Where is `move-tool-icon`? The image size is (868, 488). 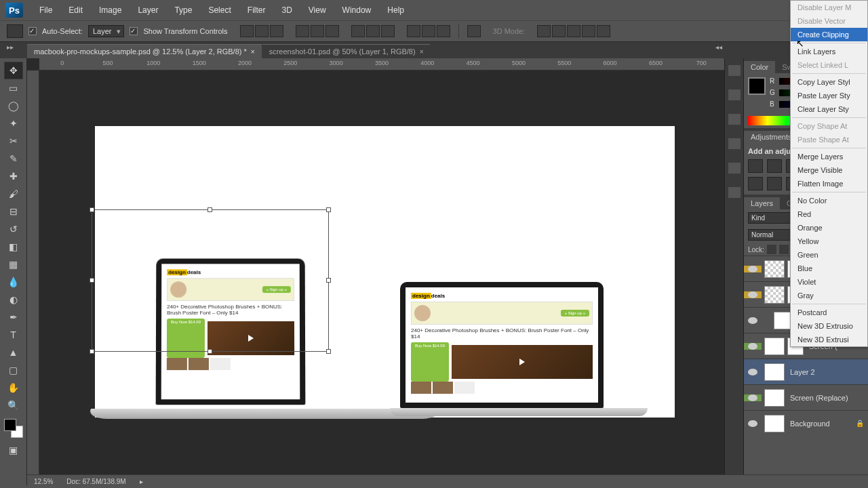
move-tool-icon is located at coordinates (15, 31).